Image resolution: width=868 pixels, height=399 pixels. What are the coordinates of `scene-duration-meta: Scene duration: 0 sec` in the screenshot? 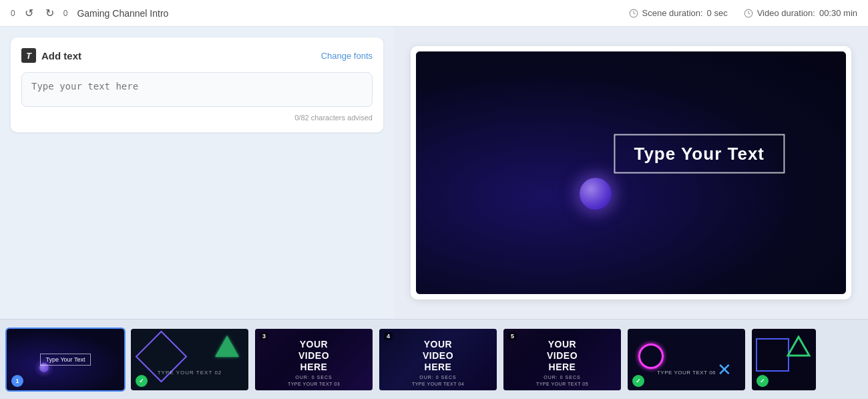 It's located at (678, 13).